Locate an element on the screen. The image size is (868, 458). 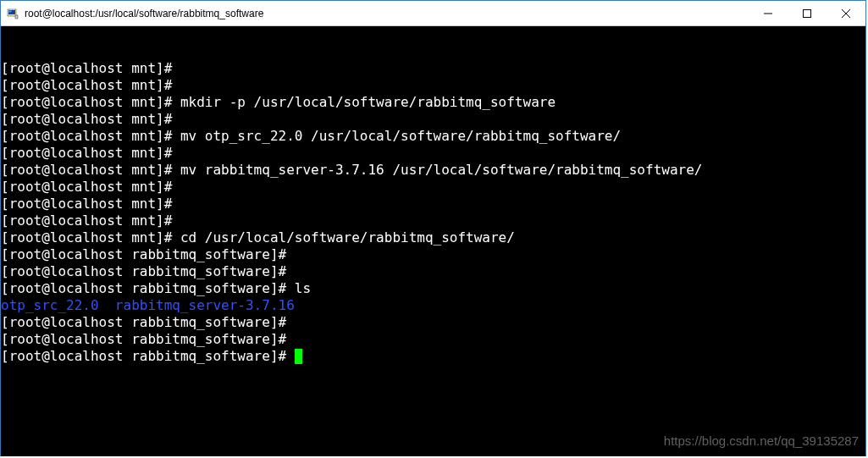
terminal-line: [root@localhost rabbitmq_software]# ls is located at coordinates (434, 289).